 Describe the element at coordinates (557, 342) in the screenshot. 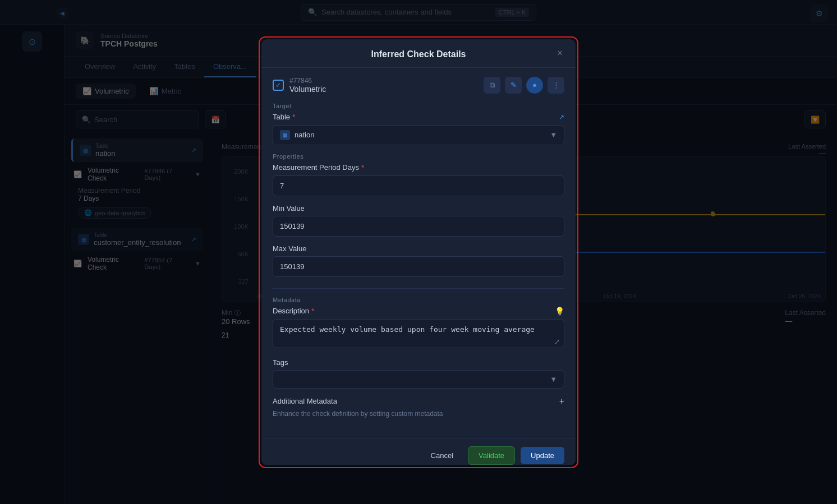

I see `expand-icon: ⤢` at that location.